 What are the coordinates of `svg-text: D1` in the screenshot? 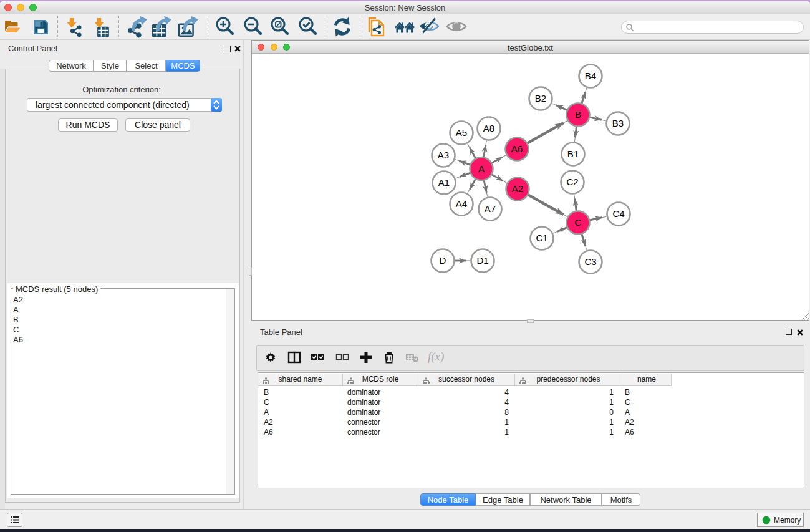 It's located at (483, 261).